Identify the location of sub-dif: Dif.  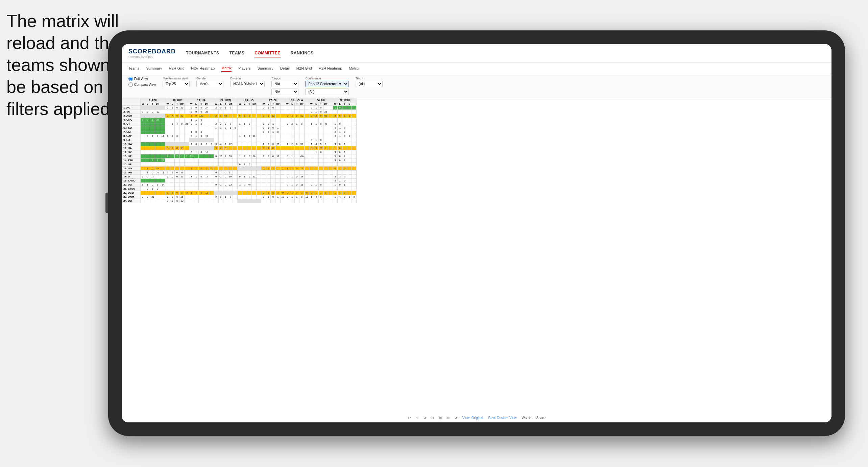
(207, 104).